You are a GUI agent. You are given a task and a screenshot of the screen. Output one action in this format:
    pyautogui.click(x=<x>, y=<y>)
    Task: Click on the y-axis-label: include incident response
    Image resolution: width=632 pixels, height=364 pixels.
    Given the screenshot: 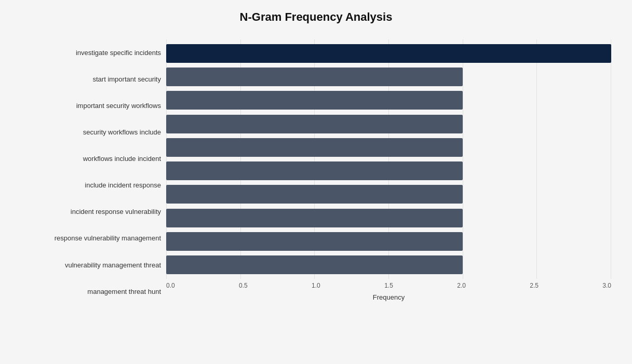 What is the action you would take?
    pyautogui.click(x=91, y=185)
    